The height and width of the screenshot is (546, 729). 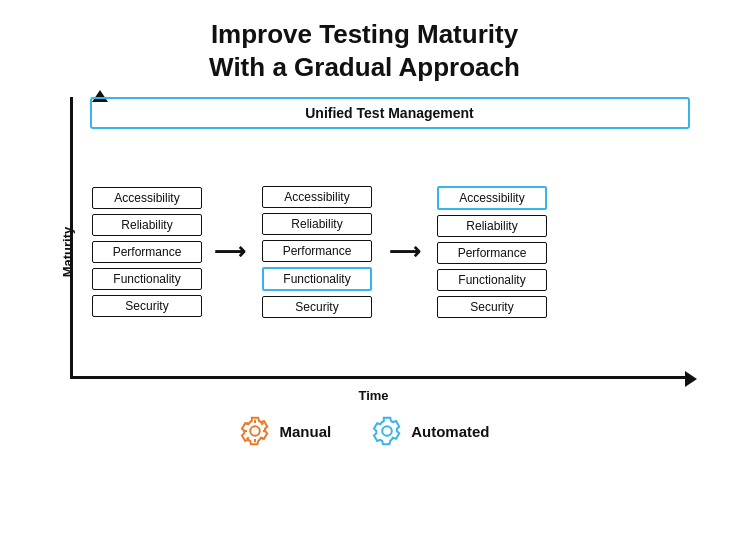 What do you see at coordinates (317, 224) in the screenshot?
I see `col2-reliability: Reliability` at bounding box center [317, 224].